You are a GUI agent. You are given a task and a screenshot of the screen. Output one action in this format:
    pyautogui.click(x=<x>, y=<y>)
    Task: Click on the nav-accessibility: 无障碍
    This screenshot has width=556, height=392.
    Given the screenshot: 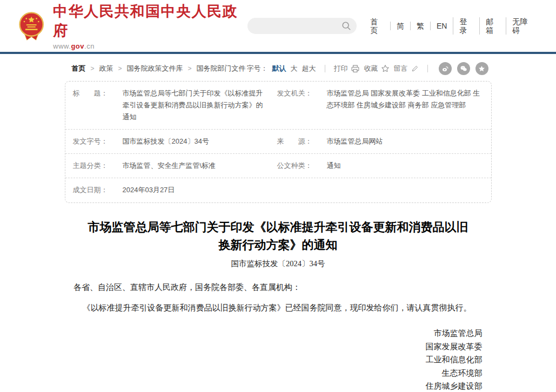 What is the action you would take?
    pyautogui.click(x=522, y=26)
    